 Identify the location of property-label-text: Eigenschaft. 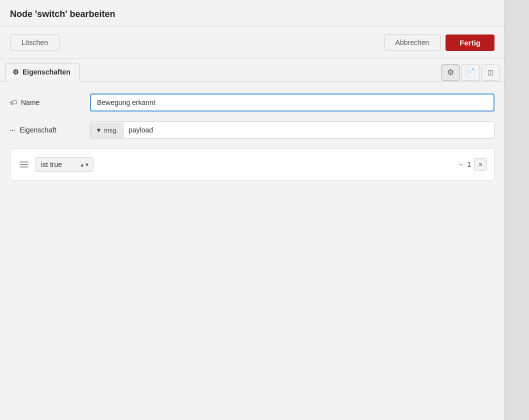
(38, 130).